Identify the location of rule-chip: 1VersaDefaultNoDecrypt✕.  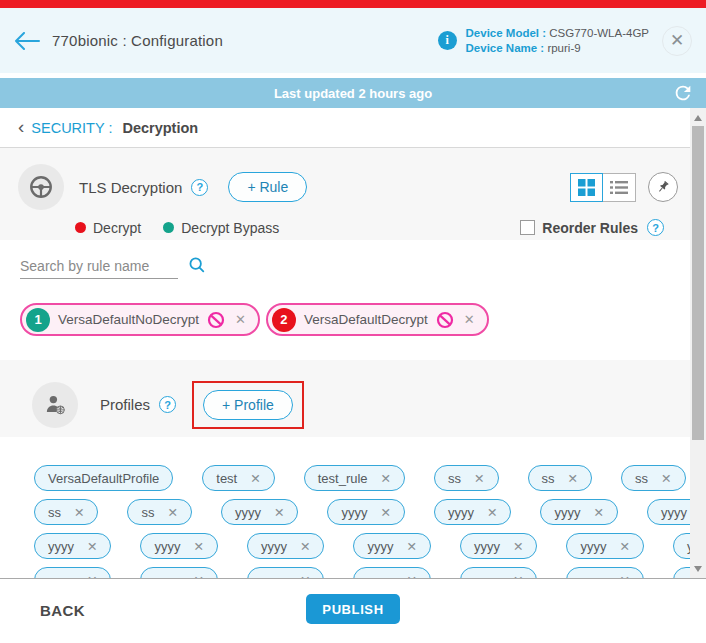
(140, 320).